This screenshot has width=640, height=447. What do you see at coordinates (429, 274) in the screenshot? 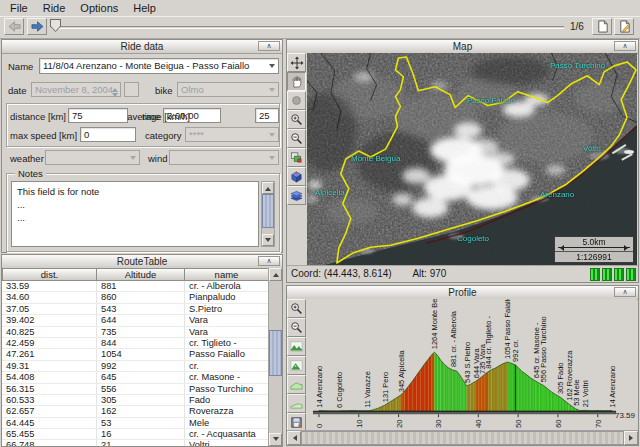
I see `altitude-readout: Alt: 970` at bounding box center [429, 274].